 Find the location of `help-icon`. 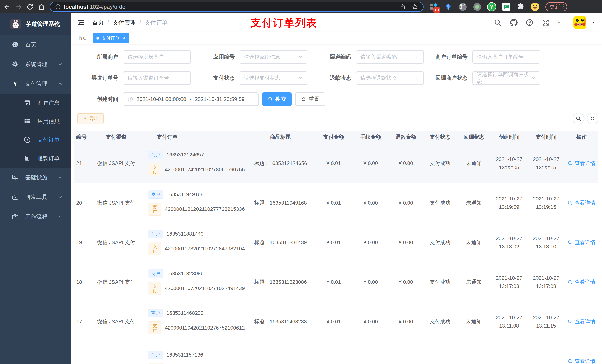

help-icon is located at coordinates (530, 22).